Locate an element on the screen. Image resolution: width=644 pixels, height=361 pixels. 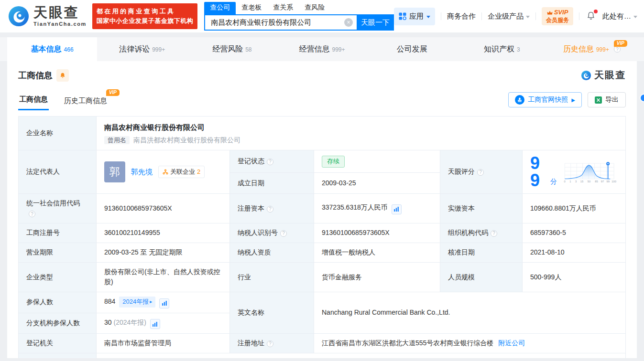
taxpayer-id-cell: 91360100685973605X is located at coordinates (377, 233).